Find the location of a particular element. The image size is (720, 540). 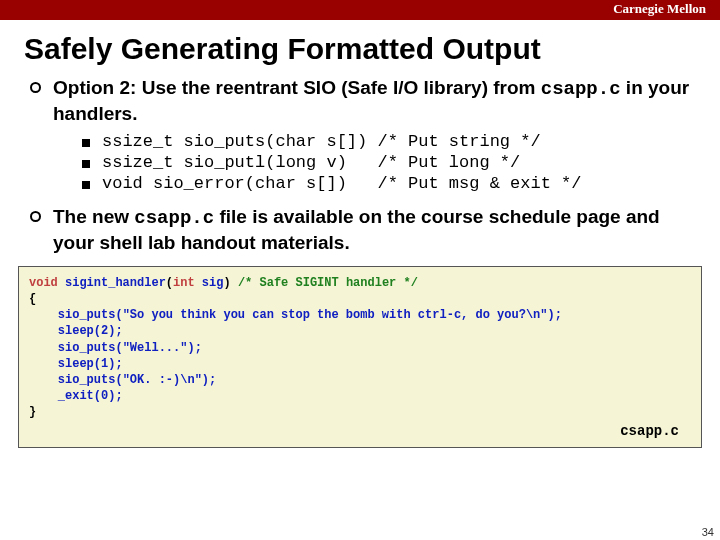

sub-item-3-text: void sio_error(char s[]) /* Put msg & ex… is located at coordinates (342, 184).